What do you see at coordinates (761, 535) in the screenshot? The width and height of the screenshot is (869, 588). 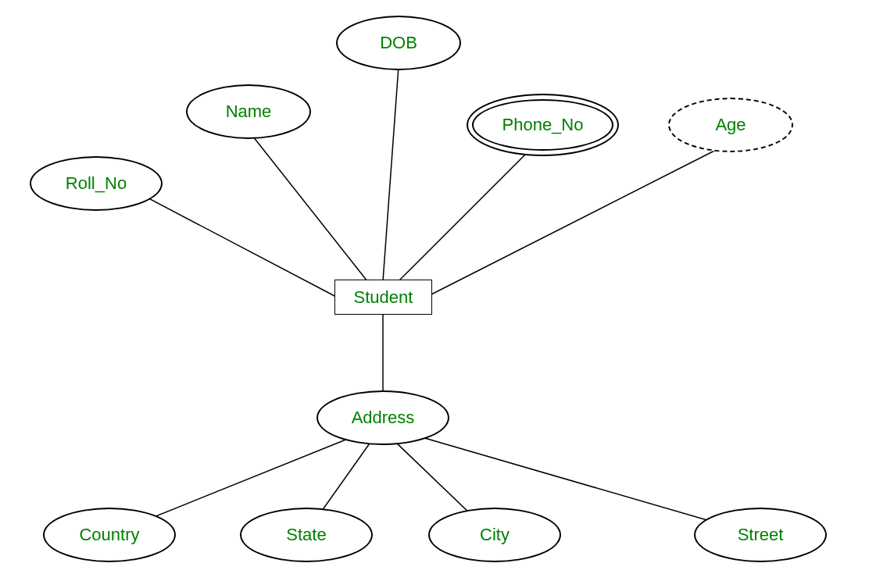 I see `attribute-street-label: Street` at bounding box center [761, 535].